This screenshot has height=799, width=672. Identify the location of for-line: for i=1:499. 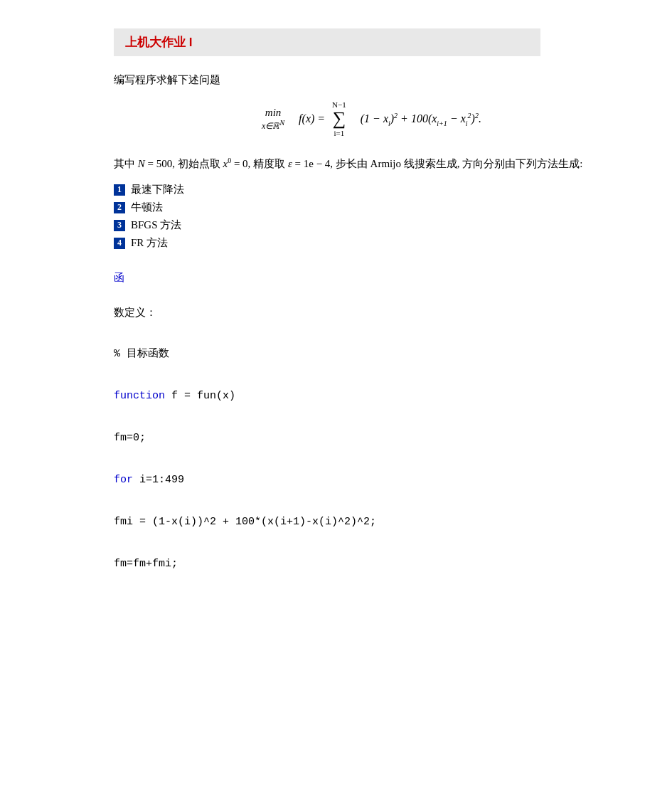
(371, 480).